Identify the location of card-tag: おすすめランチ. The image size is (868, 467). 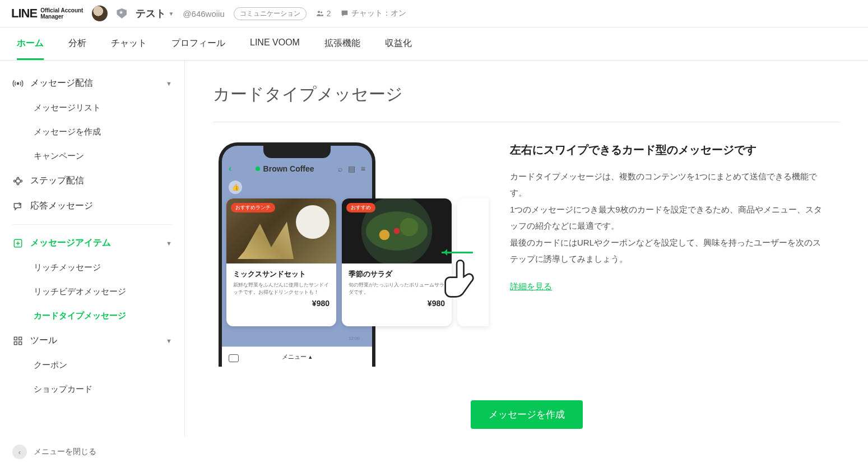
(253, 207).